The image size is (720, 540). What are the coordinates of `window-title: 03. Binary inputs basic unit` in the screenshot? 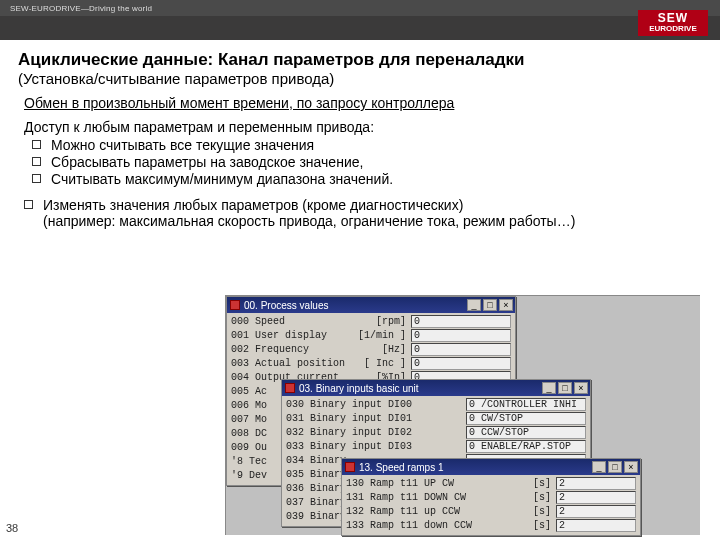 It's located at (420, 388).